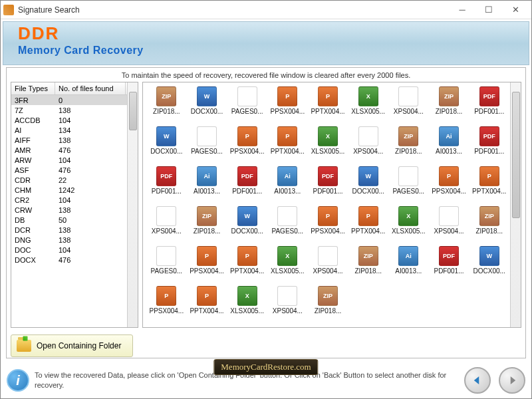  I want to click on arrow-left-icon, so click(477, 380).